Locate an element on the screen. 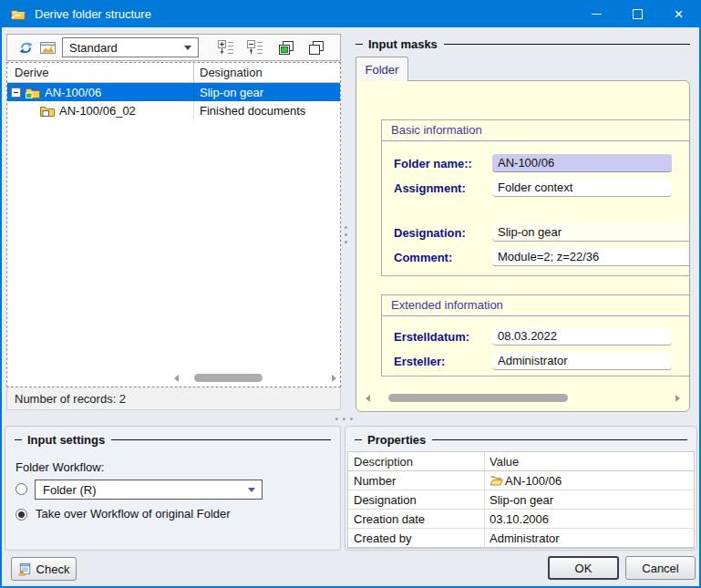  view-select-value: Standard is located at coordinates (93, 47).